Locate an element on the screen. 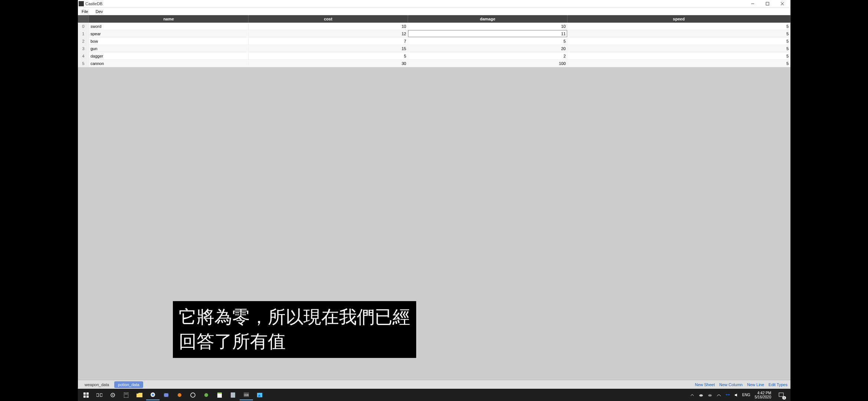  table-row: 3gun15205 is located at coordinates (434, 49).